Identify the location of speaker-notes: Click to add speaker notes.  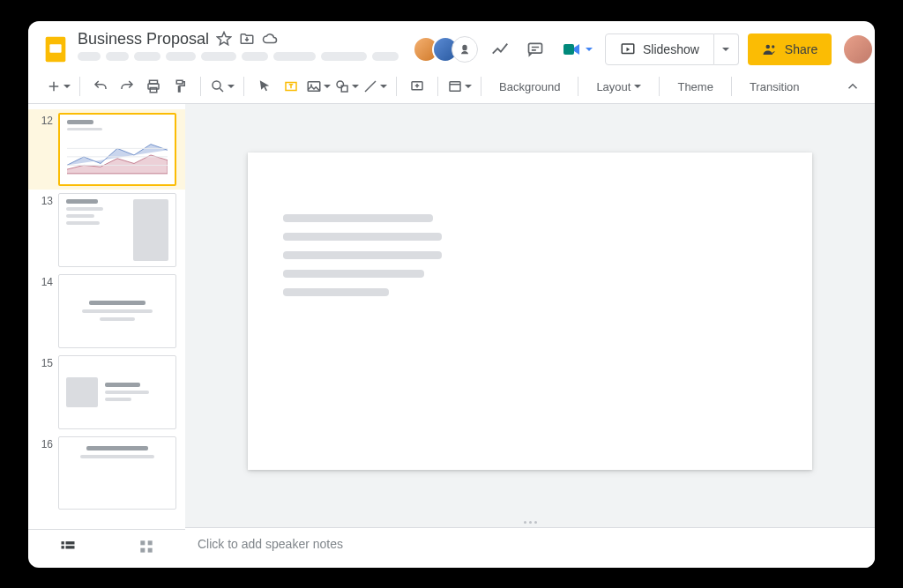
(530, 547).